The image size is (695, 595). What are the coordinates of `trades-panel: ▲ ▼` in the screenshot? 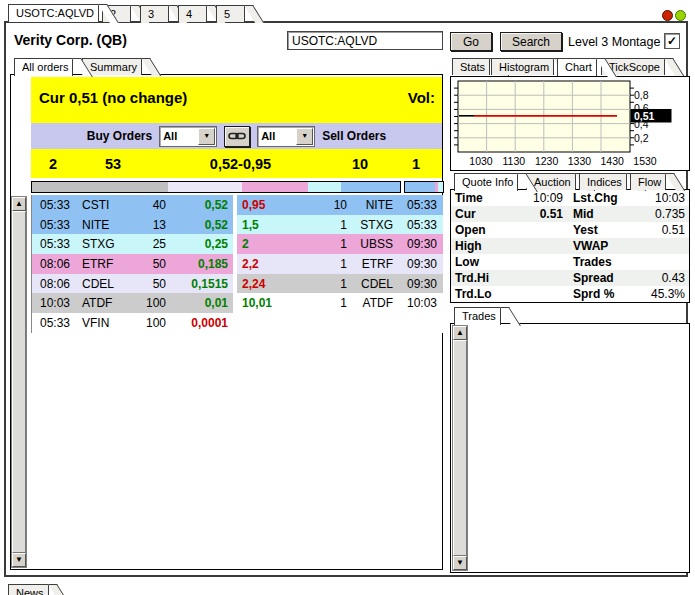 It's located at (570, 448).